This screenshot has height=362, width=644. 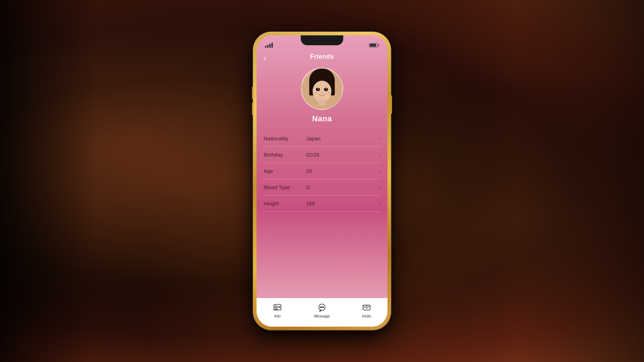 What do you see at coordinates (341, 171) in the screenshot?
I see `age-value: 20` at bounding box center [341, 171].